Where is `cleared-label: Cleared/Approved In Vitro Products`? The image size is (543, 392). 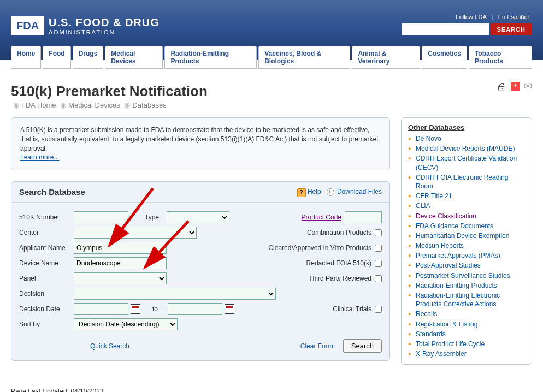 cleared-label: Cleared/Approved In Vitro Products is located at coordinates (320, 248).